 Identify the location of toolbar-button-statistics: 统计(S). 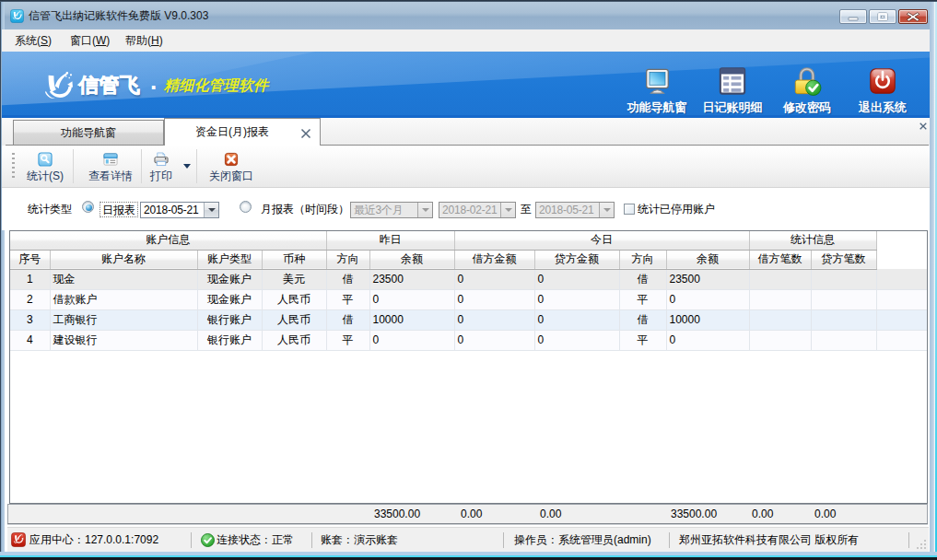
(45, 169).